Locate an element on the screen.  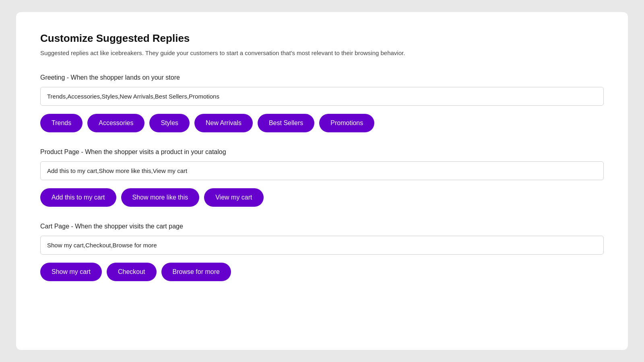
chip-greeting-3: New Arrivals is located at coordinates (224, 123).